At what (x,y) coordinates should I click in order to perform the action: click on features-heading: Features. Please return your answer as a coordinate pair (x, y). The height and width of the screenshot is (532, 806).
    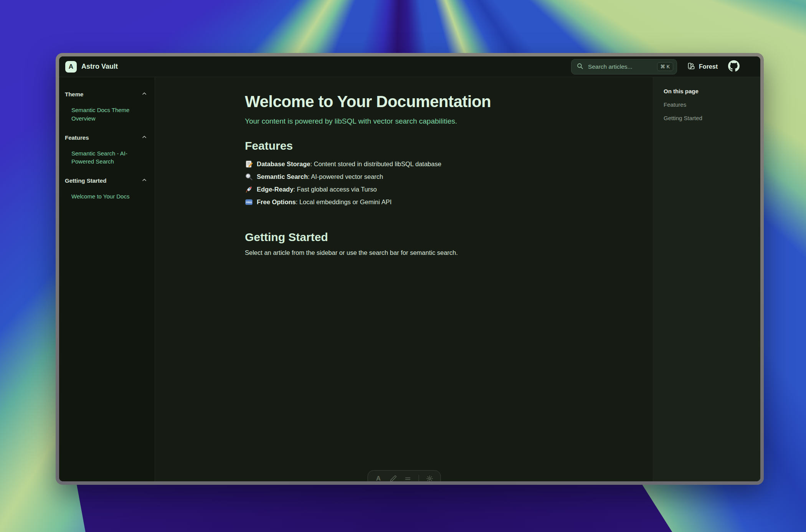
    Looking at the image, I should click on (434, 146).